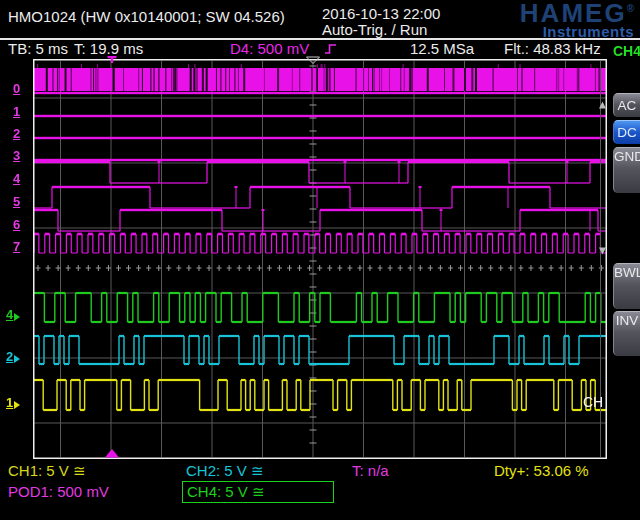 The width and height of the screenshot is (640, 520). I want to click on pod1-scale-readout: POD1: 500 mV, so click(58, 492).